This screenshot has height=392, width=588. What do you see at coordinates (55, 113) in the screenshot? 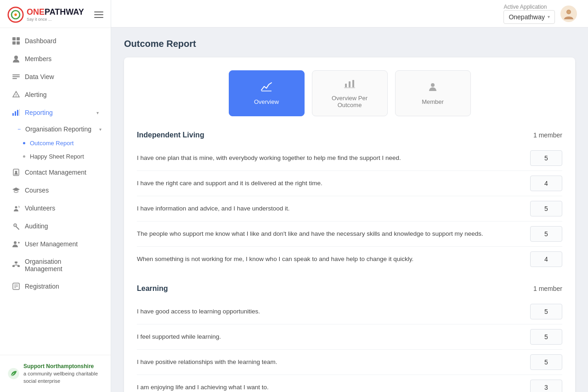
I see `sidebar-item-reporting: Reporting ▾` at bounding box center [55, 113].